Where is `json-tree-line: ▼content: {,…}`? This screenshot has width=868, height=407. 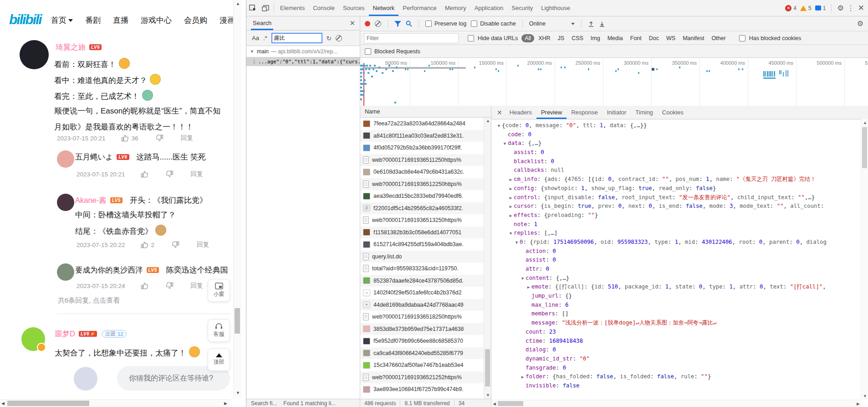
json-tree-line: ▼content: {,…} is located at coordinates (676, 278).